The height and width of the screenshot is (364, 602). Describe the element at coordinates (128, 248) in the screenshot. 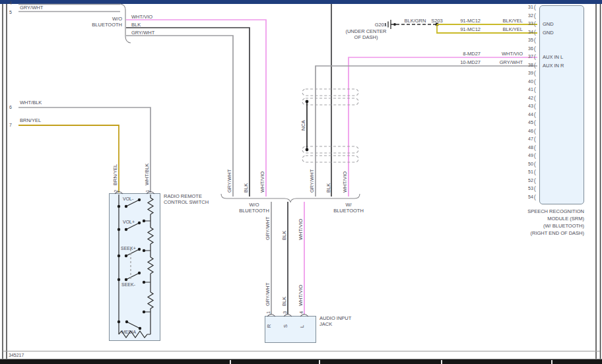

I see `button-seek-plus: SEEK+` at that location.